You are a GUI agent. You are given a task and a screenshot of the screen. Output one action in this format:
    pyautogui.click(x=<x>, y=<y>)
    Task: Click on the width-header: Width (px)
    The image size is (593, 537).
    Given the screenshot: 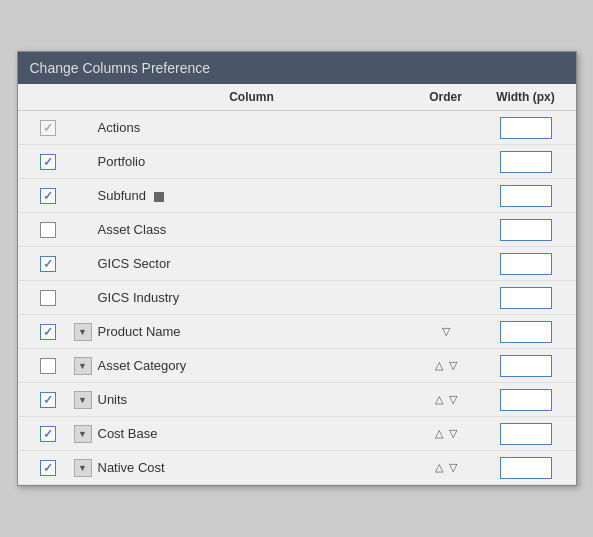 What is the action you would take?
    pyautogui.click(x=526, y=97)
    